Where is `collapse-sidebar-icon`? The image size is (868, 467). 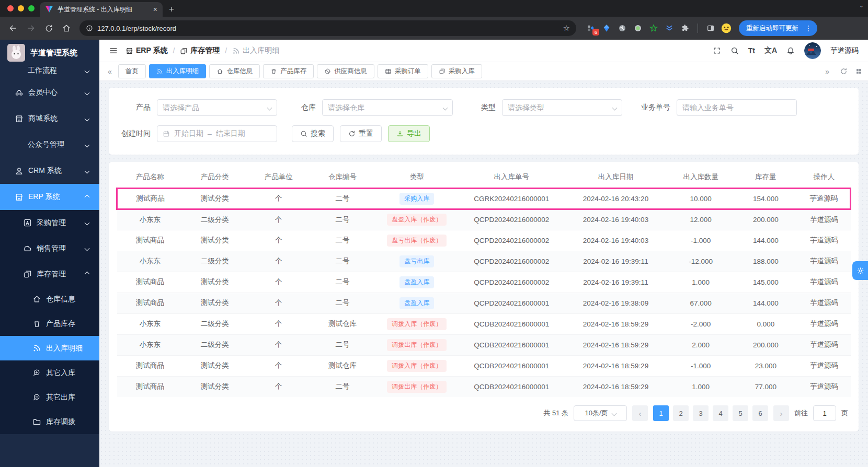 collapse-sidebar-icon is located at coordinates (113, 51).